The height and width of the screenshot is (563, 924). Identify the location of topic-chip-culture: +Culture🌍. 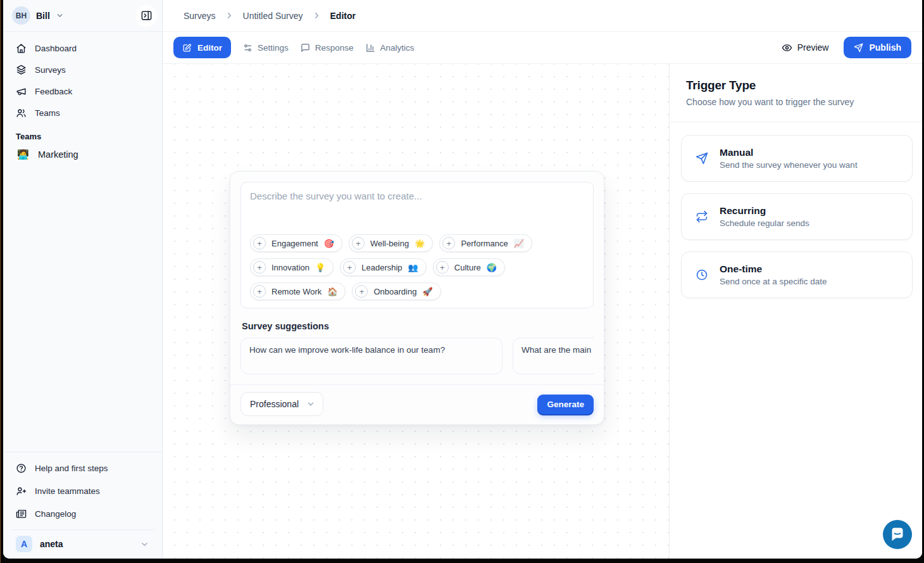
(469, 267).